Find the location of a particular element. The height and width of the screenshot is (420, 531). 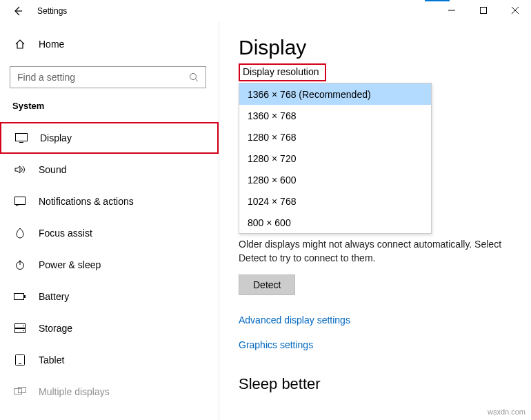

resolution-option: 1024 × 768 is located at coordinates (335, 201).